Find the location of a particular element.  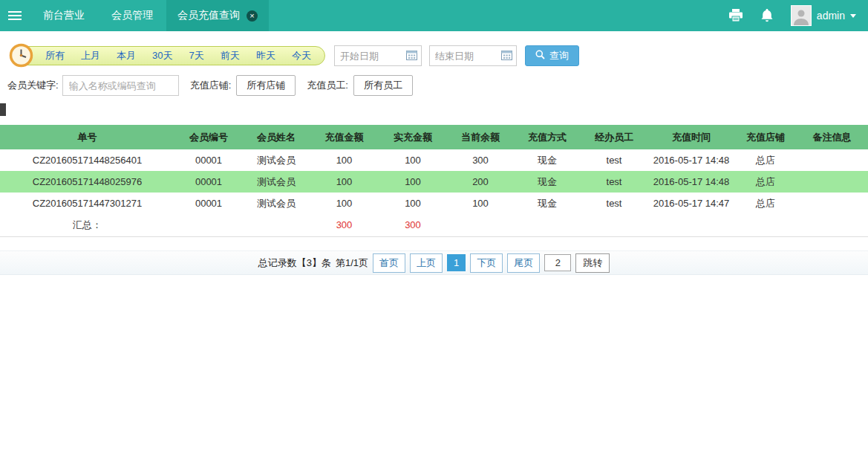

start-date-input is located at coordinates (371, 56).